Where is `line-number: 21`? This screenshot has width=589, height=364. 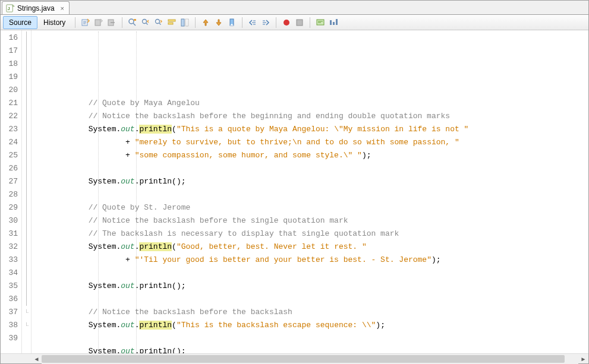 line-number: 21 is located at coordinates (10, 103).